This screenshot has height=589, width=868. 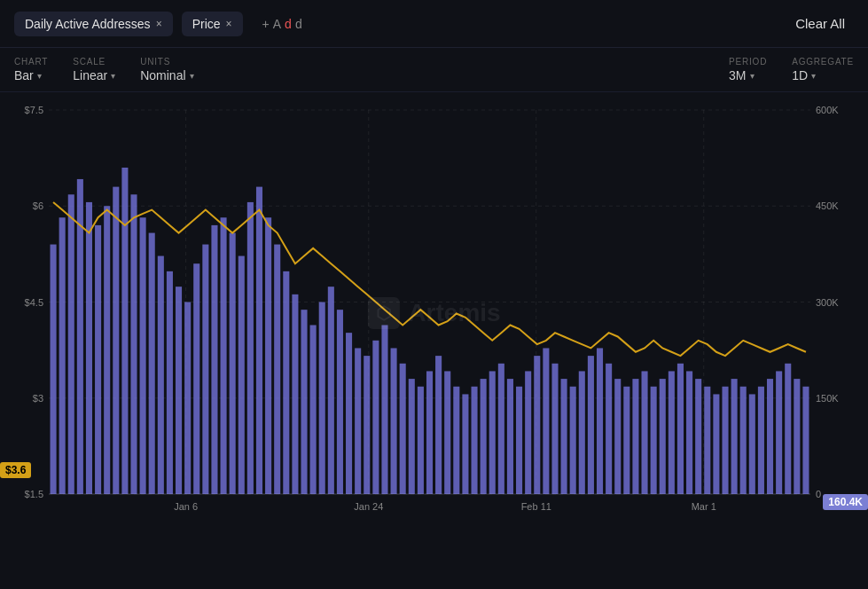 What do you see at coordinates (277, 24) in the screenshot?
I see `add-text: A` at bounding box center [277, 24].